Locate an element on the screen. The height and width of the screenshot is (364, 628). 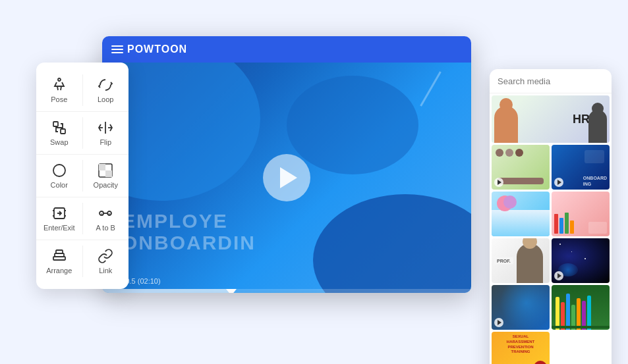
pencil5 is located at coordinates (579, 314).